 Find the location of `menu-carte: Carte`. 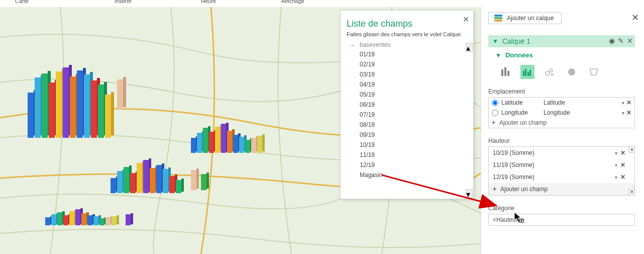

menu-carte: Carte is located at coordinates (22, 2).